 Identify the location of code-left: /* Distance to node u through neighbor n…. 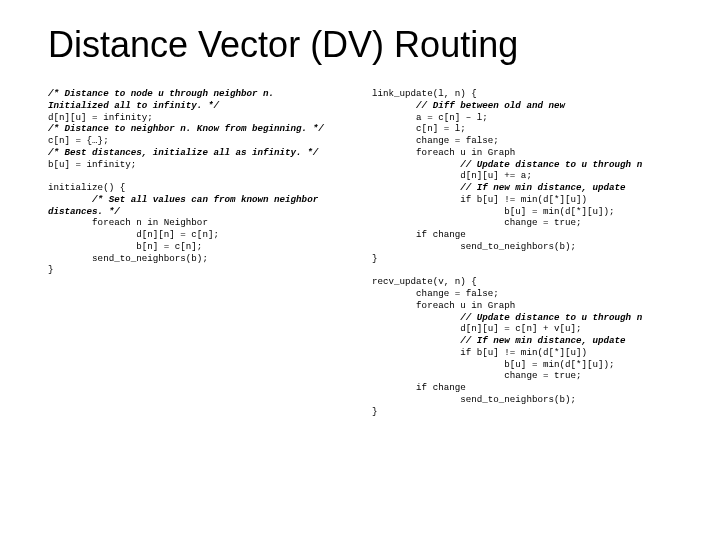
(202, 182).